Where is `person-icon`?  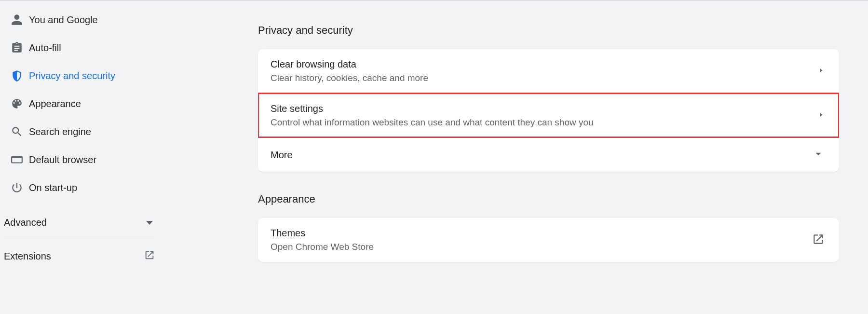 person-icon is located at coordinates (17, 20).